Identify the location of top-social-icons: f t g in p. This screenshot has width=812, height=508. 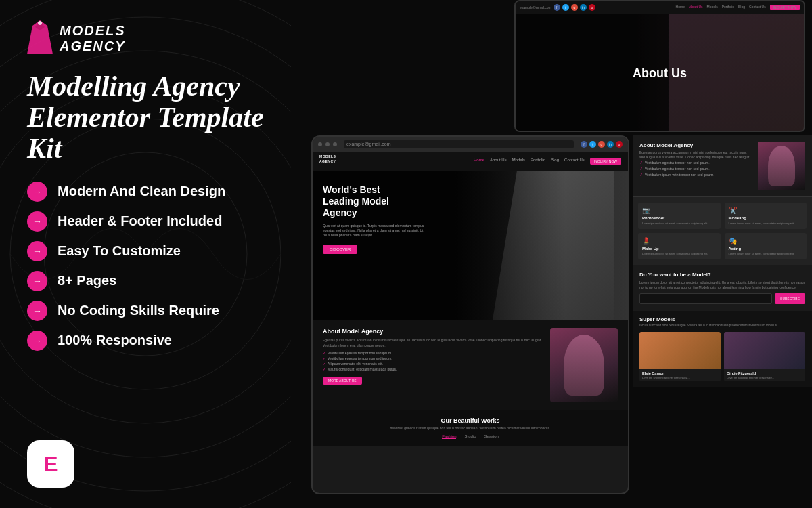
(574, 7).